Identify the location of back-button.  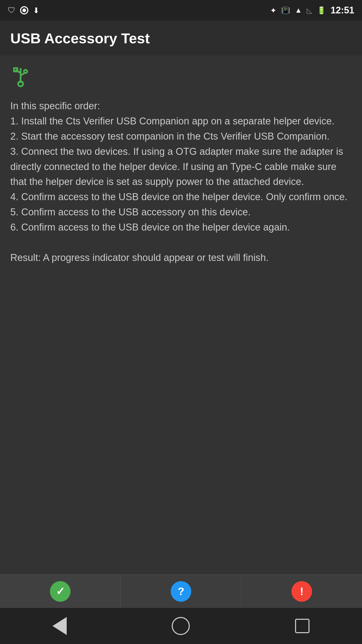
(60, 626).